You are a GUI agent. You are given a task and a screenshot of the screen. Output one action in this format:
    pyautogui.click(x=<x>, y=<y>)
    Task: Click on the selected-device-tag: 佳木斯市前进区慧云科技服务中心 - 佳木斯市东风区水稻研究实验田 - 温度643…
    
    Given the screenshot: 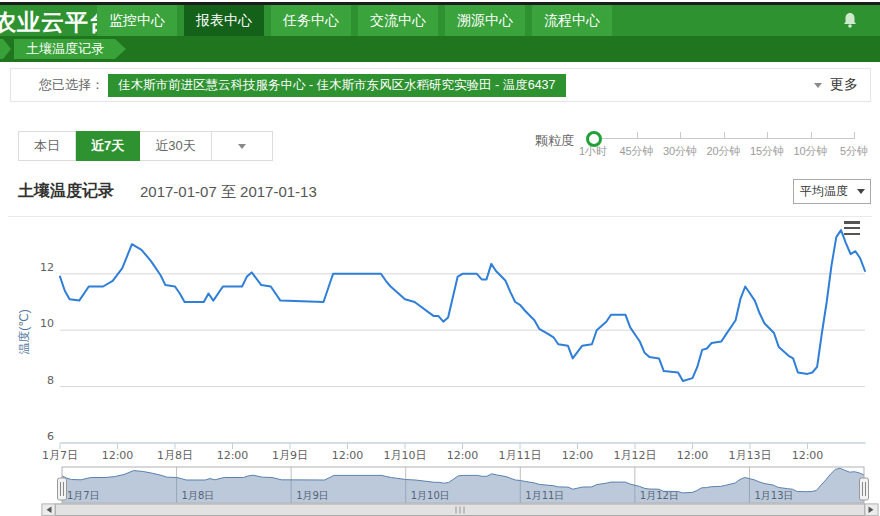 What is the action you would take?
    pyautogui.click(x=337, y=86)
    